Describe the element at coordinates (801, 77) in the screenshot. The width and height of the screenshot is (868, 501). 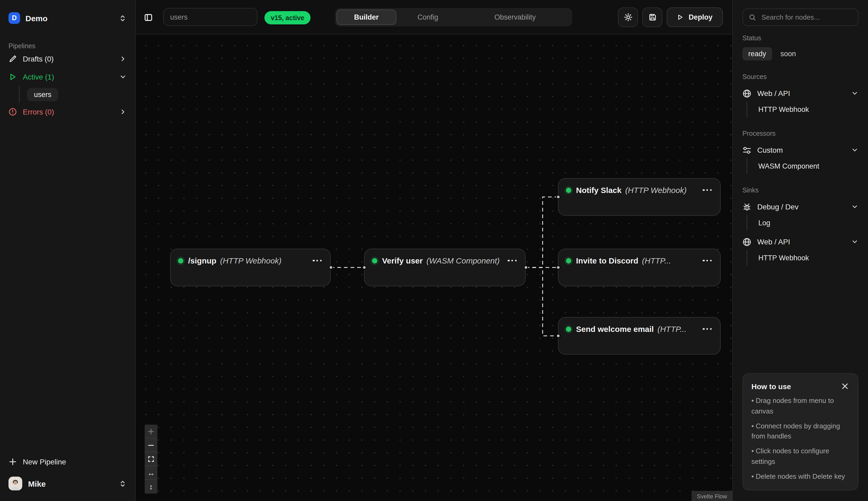
I see `sources-section-label: Sources` at that location.